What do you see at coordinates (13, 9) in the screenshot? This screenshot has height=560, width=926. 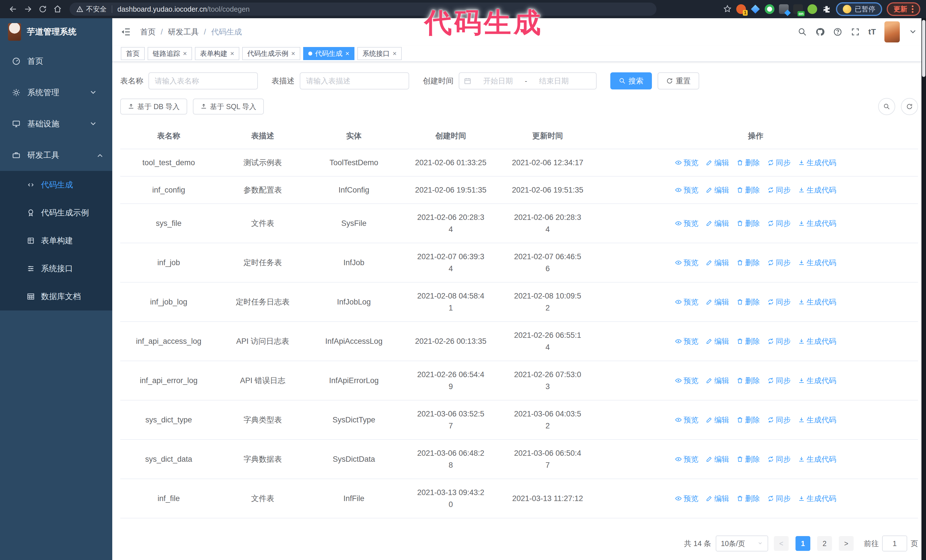 I see `browser-back-icon` at bounding box center [13, 9].